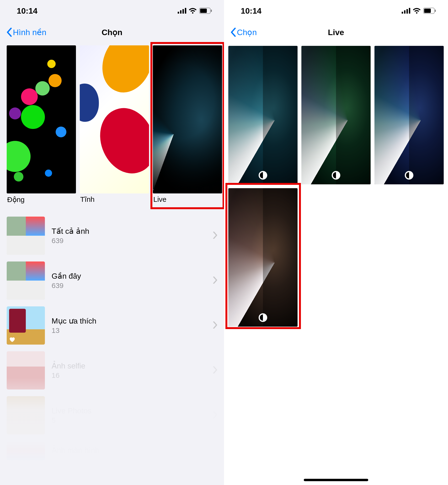 The width and height of the screenshot is (448, 485). What do you see at coordinates (129, 375) in the screenshot?
I see `album-count: 16` at bounding box center [129, 375].